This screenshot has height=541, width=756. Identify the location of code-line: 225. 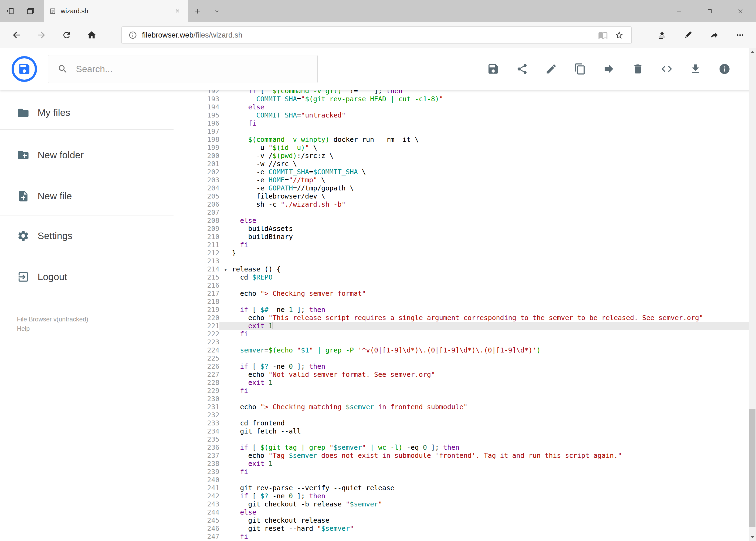
(461, 358).